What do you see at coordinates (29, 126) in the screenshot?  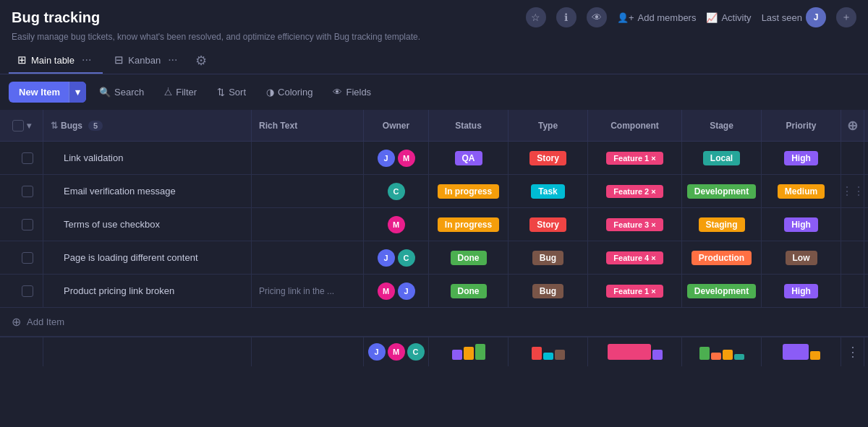 I see `row-expand-icon: ▾` at bounding box center [29, 126].